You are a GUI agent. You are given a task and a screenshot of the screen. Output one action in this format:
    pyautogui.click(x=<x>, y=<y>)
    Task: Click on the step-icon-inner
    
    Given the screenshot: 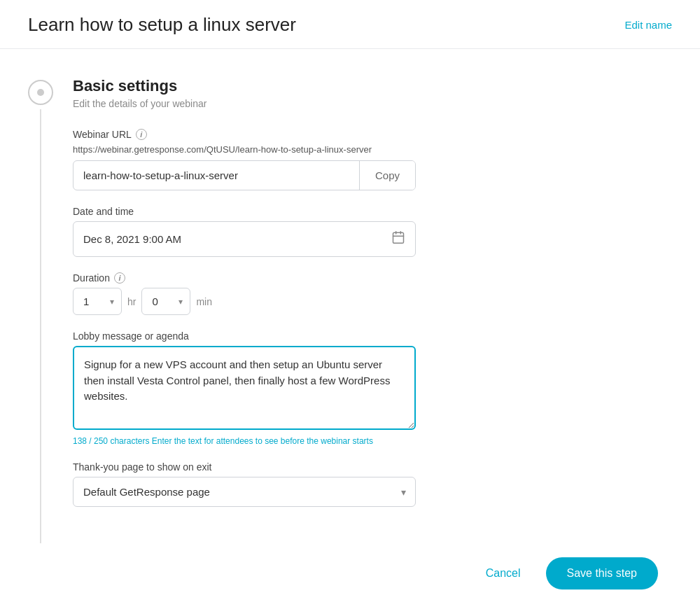 What is the action you would take?
    pyautogui.click(x=41, y=92)
    